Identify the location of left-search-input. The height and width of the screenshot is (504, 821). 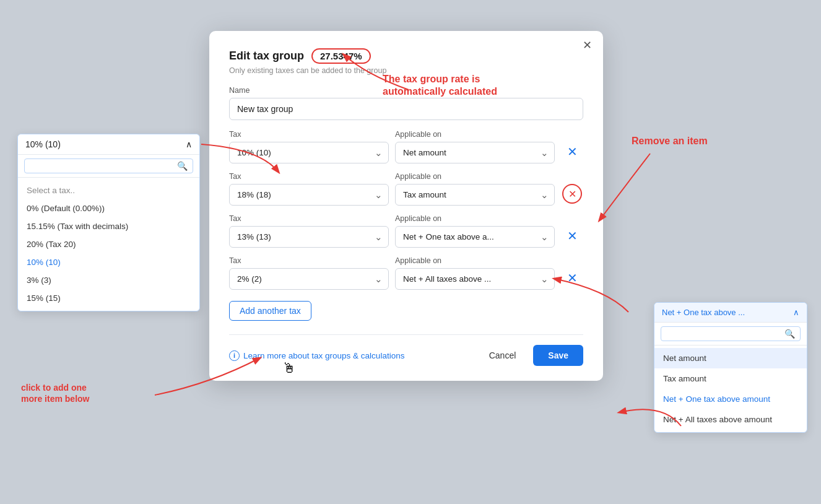
(103, 166).